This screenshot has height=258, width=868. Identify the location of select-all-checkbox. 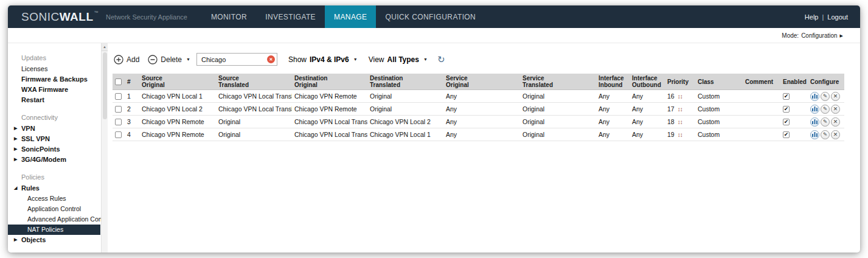
(118, 82).